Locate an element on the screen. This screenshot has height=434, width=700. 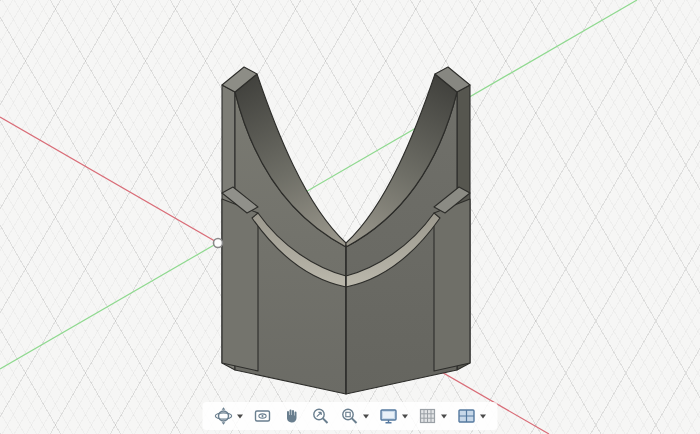
display-settings-button is located at coordinates (394, 416).